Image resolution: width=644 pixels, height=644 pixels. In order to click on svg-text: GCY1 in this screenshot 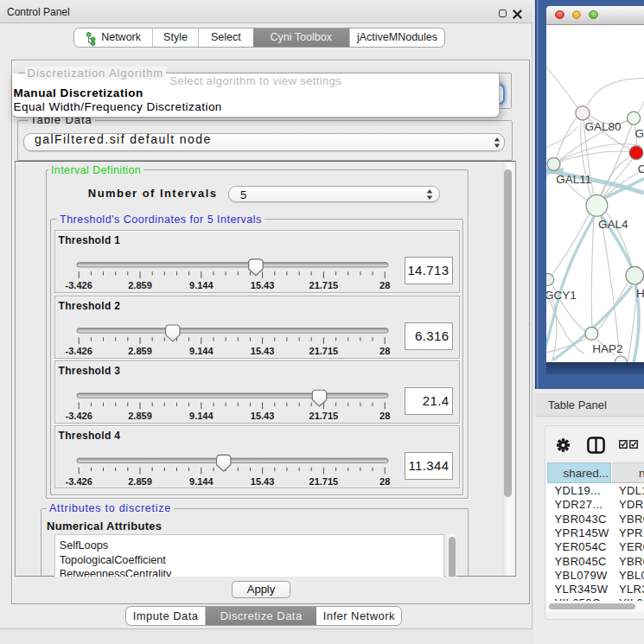, I will do `click(562, 296)`.